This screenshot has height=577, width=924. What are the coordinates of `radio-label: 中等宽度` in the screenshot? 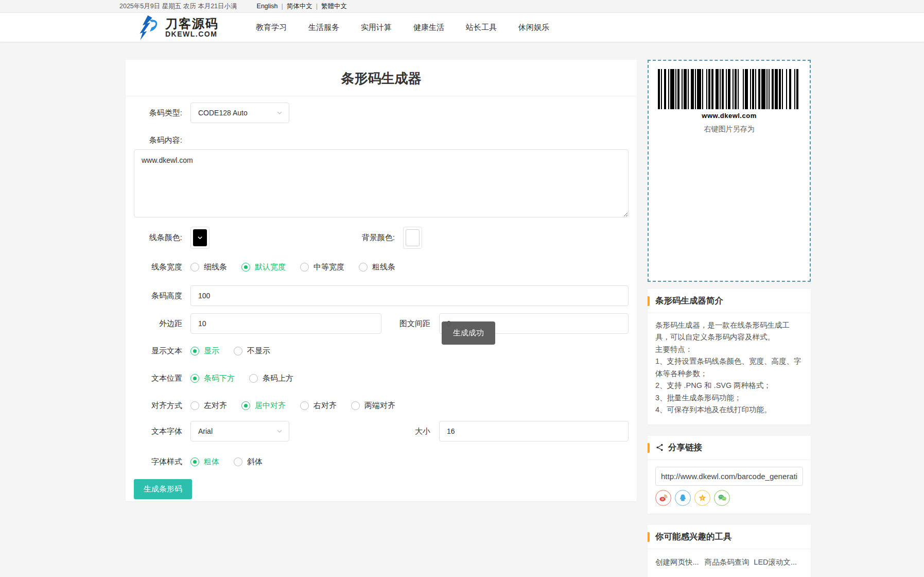 It's located at (329, 267).